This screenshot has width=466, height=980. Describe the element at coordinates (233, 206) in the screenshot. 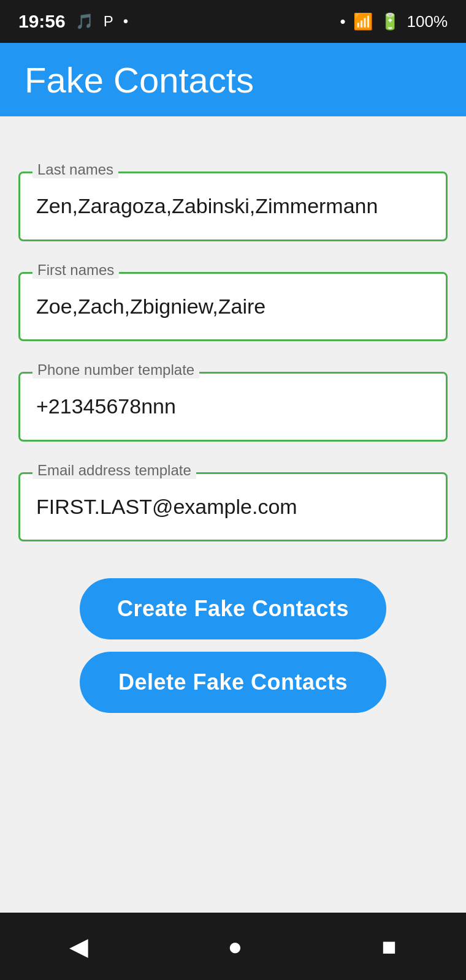

I see `last-names-value: Zen,Zaragoza,Zabinski,Zimmermann` at that location.